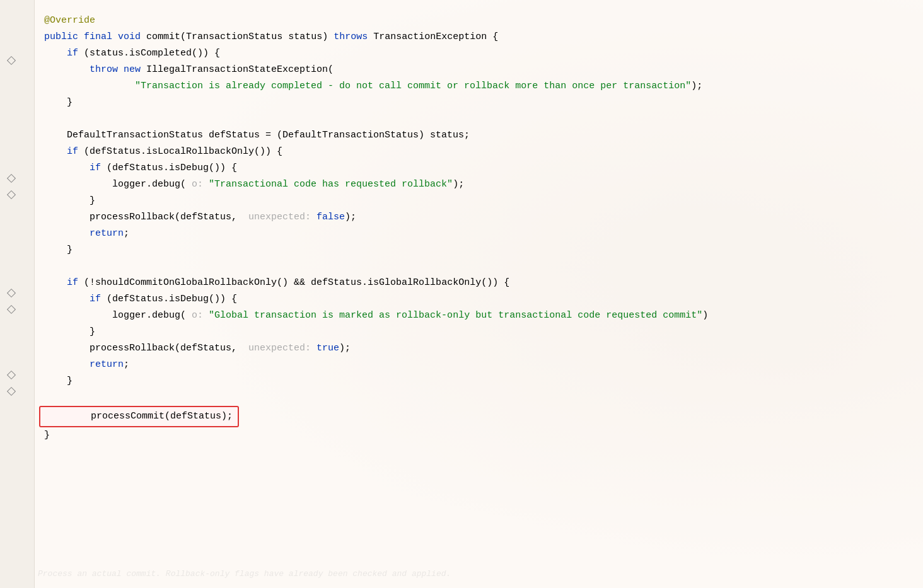 Image resolution: width=923 pixels, height=588 pixels. What do you see at coordinates (480, 201) in the screenshot?
I see `code-line-11: }` at bounding box center [480, 201].